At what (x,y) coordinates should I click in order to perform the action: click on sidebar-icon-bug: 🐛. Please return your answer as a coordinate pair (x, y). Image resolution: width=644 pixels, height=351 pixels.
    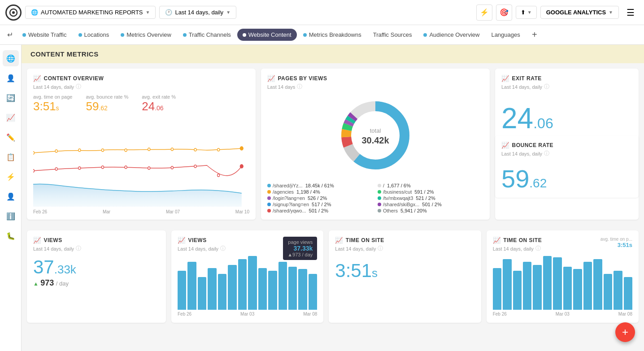
    Looking at the image, I should click on (11, 236).